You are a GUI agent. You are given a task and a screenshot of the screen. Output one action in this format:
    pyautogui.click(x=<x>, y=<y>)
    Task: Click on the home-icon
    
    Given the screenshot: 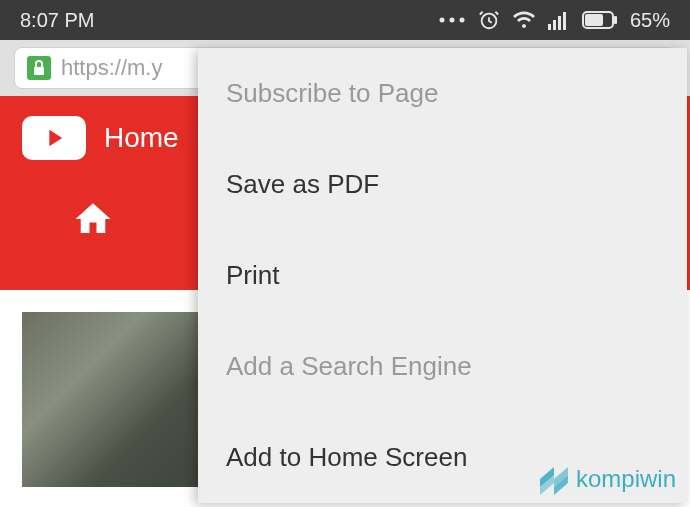 What is the action you would take?
    pyautogui.click(x=93, y=219)
    